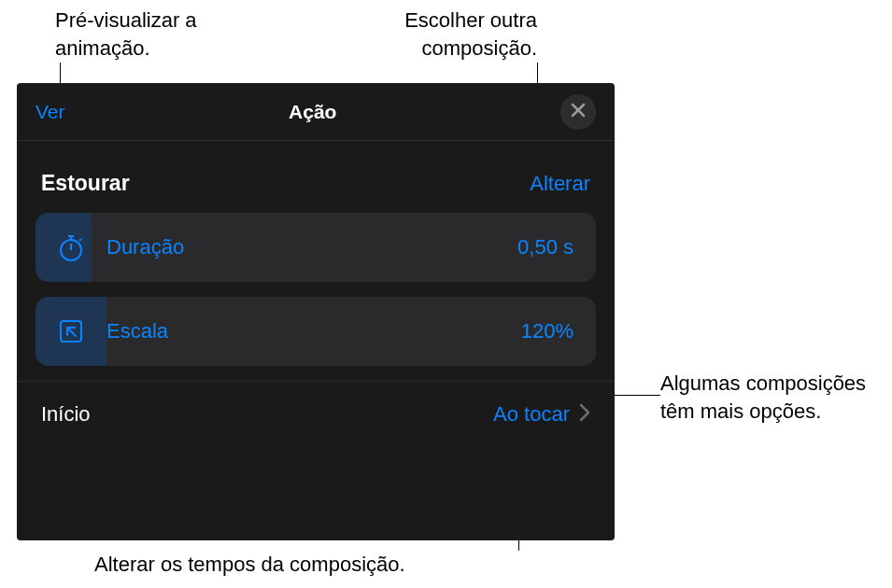  Describe the element at coordinates (585, 414) in the screenshot. I see `chevron-right-icon` at that location.